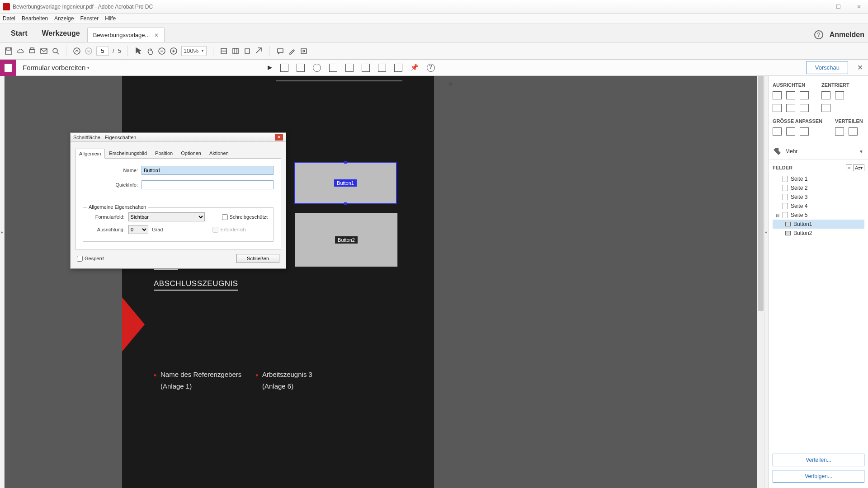 The width and height of the screenshot is (868, 488). What do you see at coordinates (804, 108) in the screenshot?
I see `align-bottom-icon` at bounding box center [804, 108].